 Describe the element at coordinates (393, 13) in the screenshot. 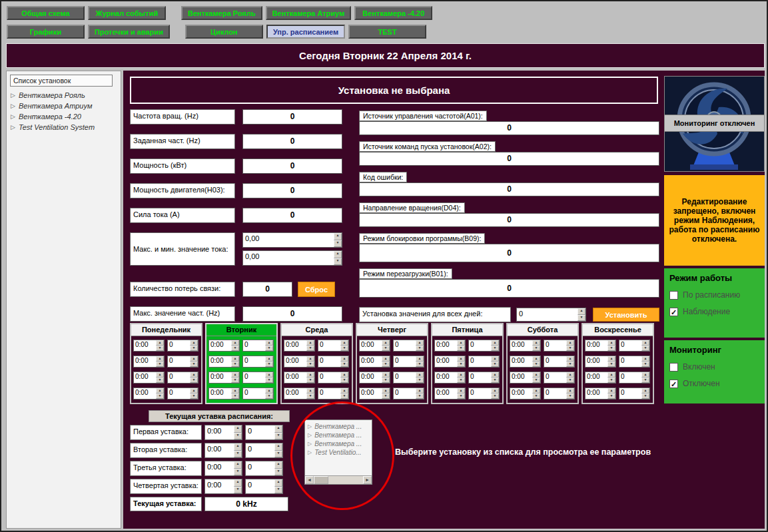

I see `toolbar-button: Венткамера -4.20` at that location.